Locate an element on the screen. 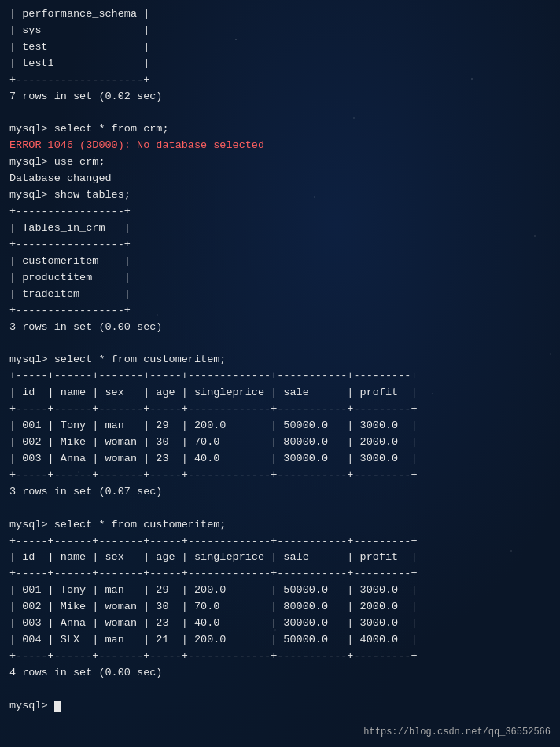  terminal-line: mysql> use crm; is located at coordinates (280, 162).